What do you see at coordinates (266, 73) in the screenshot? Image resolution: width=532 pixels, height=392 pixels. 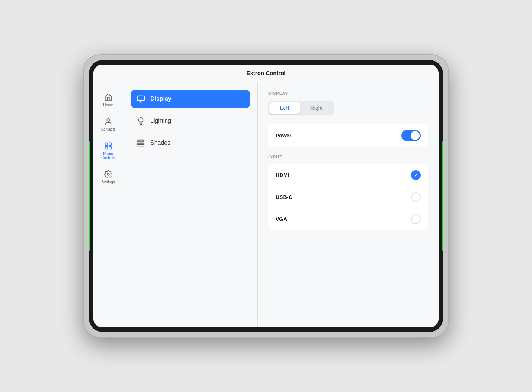 I see `header: Extron Control` at bounding box center [266, 73].